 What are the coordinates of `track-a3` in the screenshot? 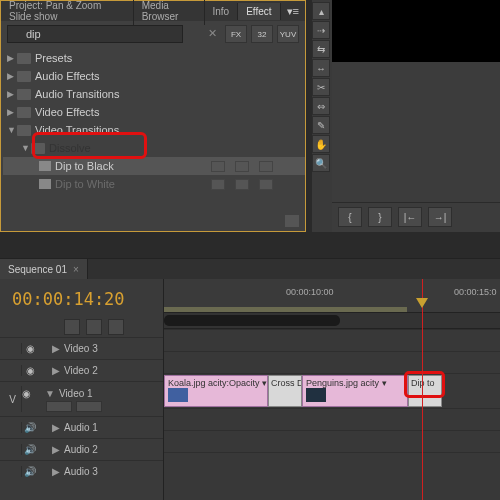 It's located at (332, 463).